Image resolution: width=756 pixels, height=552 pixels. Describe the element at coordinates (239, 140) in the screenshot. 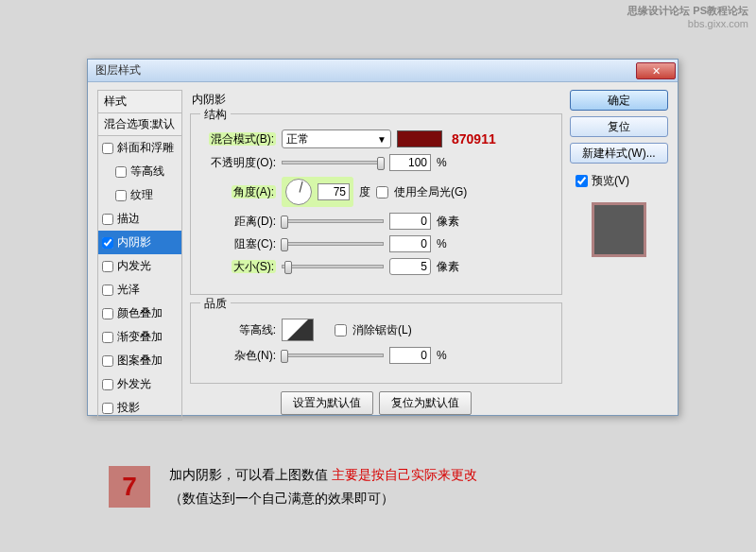

I see `blend-mode-label: 混合模式(B):` at that location.